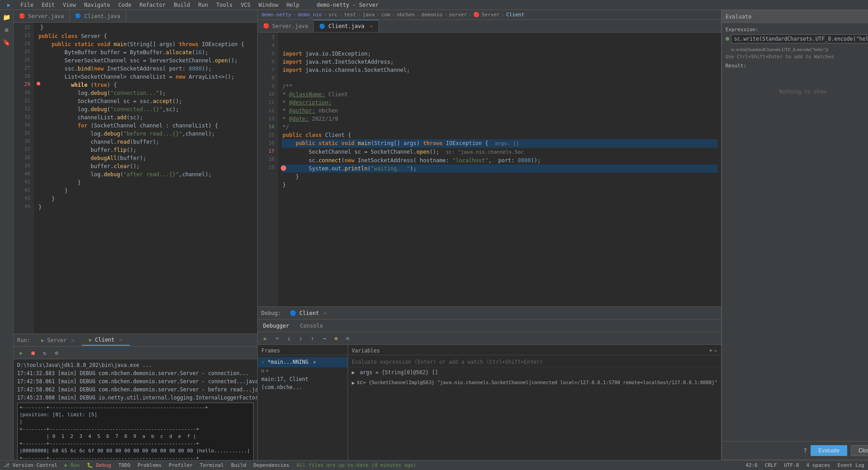 The height and width of the screenshot is (470, 868). Describe the element at coordinates (534, 402) in the screenshot. I see `variables-panel: Variables + − Evaluate expression (Enter…` at that location.